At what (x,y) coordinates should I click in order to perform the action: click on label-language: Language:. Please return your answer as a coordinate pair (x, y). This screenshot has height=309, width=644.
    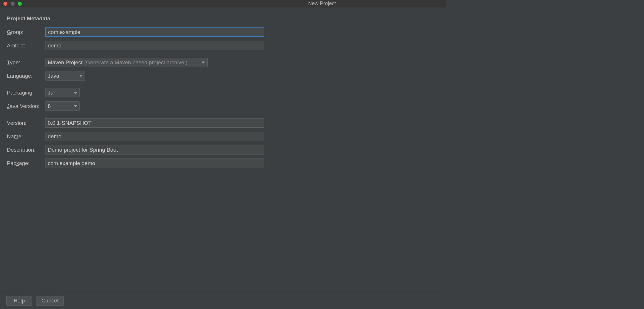
    Looking at the image, I should click on (26, 76).